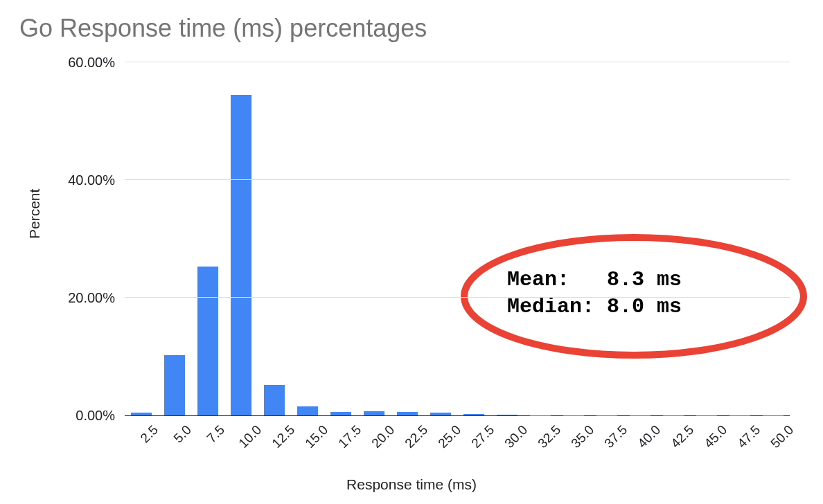  Describe the element at coordinates (91, 298) in the screenshot. I see `y-tick-label: 20.00%` at that location.